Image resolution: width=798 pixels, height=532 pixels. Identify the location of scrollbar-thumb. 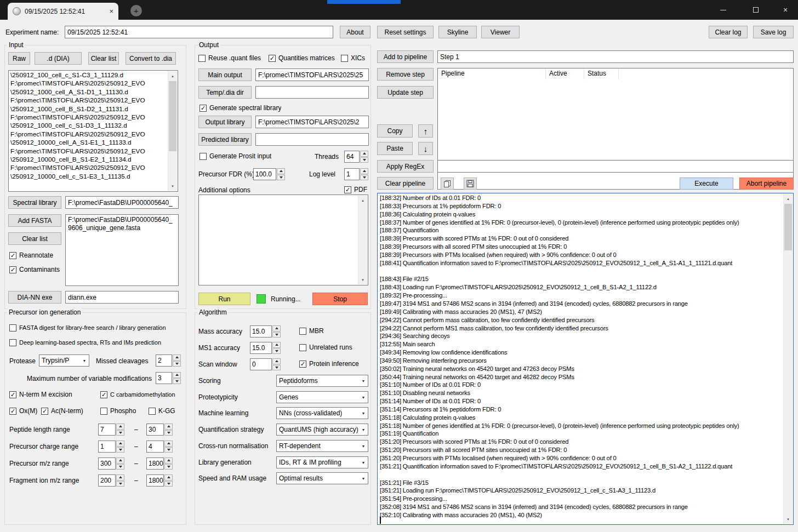
(788, 227).